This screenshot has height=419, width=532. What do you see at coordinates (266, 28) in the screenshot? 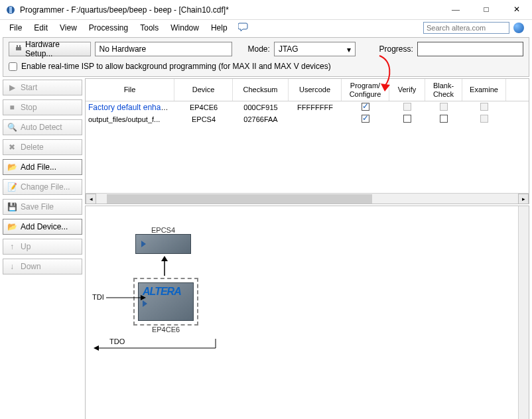
I see `menubar: File Edit View Processing Tools Window H…` at bounding box center [266, 28].